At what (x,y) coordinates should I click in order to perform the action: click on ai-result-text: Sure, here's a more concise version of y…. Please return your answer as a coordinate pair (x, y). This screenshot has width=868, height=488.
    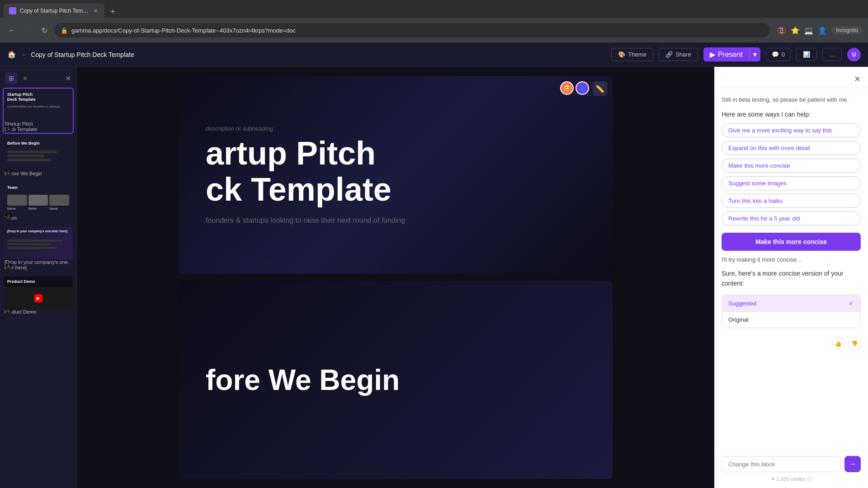
    Looking at the image, I should click on (791, 278).